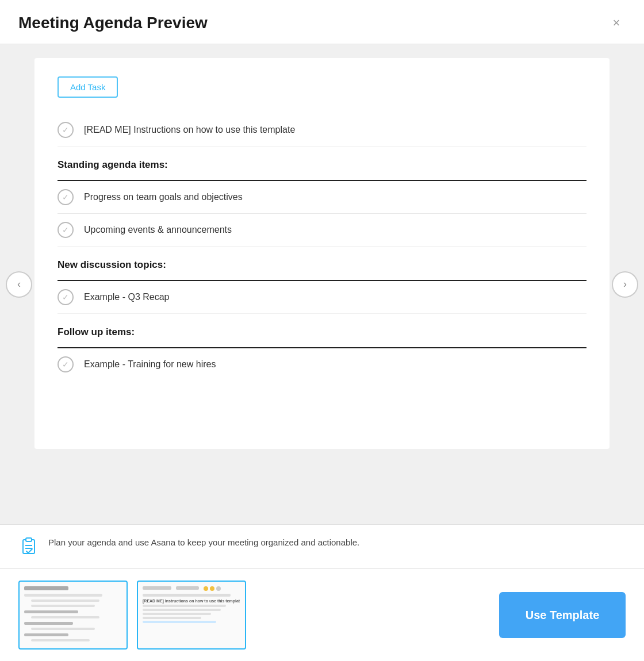 Image resolution: width=644 pixels, height=661 pixels. I want to click on section-title: Follow up items:, so click(322, 332).